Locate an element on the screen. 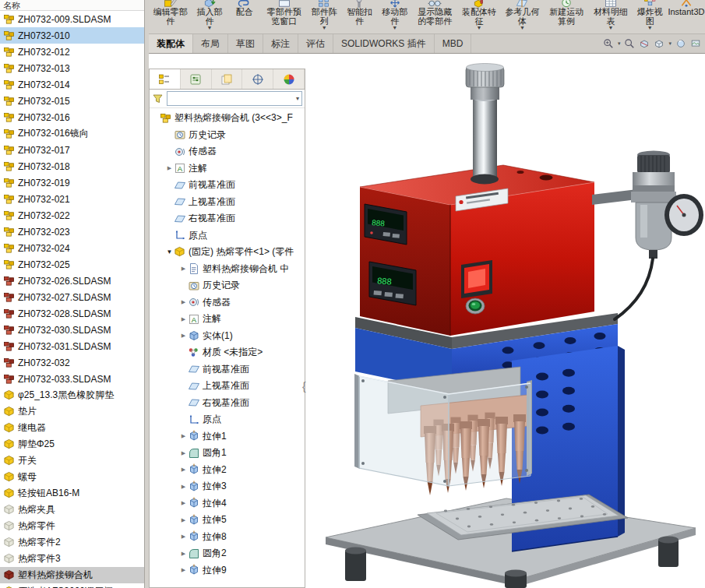 This screenshot has width=705, height=588. panel-resize-grip: { is located at coordinates (304, 386).